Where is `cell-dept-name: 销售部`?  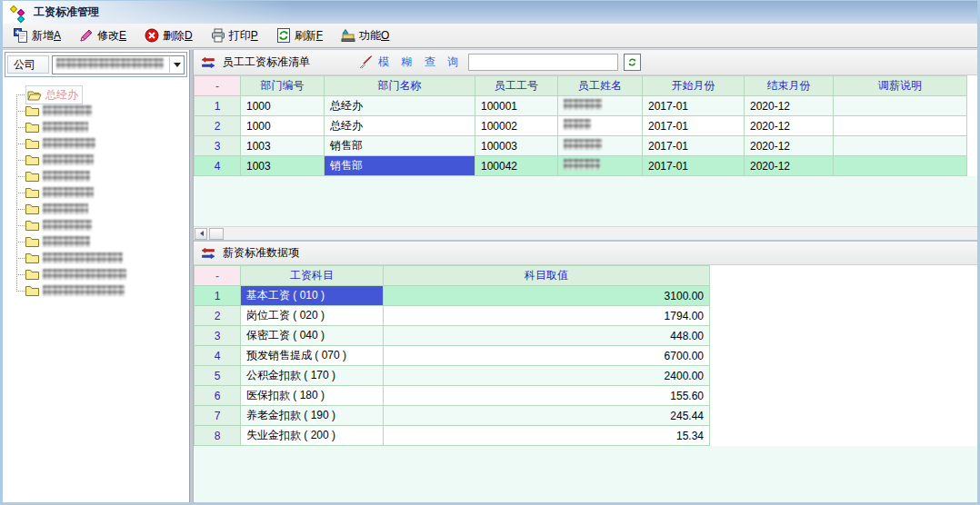
cell-dept-name: 销售部 is located at coordinates (400, 146).